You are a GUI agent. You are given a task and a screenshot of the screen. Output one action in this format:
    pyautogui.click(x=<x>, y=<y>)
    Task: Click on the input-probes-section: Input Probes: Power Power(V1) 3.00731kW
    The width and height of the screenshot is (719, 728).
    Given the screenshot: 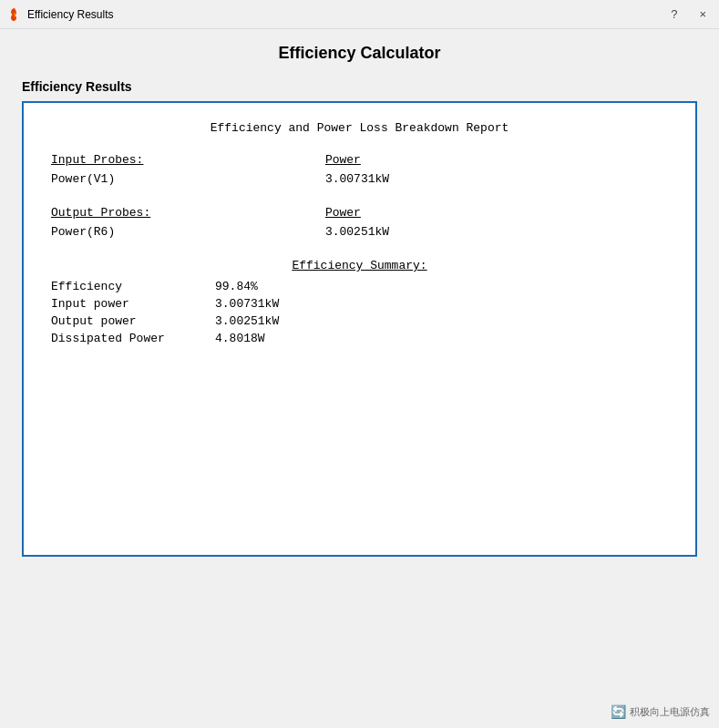 What is the action you would take?
    pyautogui.click(x=359, y=170)
    